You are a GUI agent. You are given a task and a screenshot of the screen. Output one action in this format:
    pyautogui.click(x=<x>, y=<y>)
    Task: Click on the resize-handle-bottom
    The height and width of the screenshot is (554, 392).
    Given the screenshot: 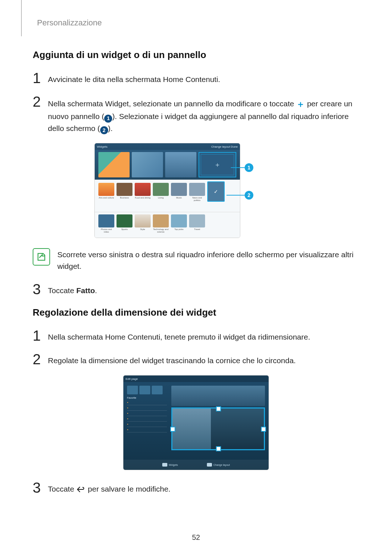 What is the action you would take?
    pyautogui.click(x=219, y=449)
    